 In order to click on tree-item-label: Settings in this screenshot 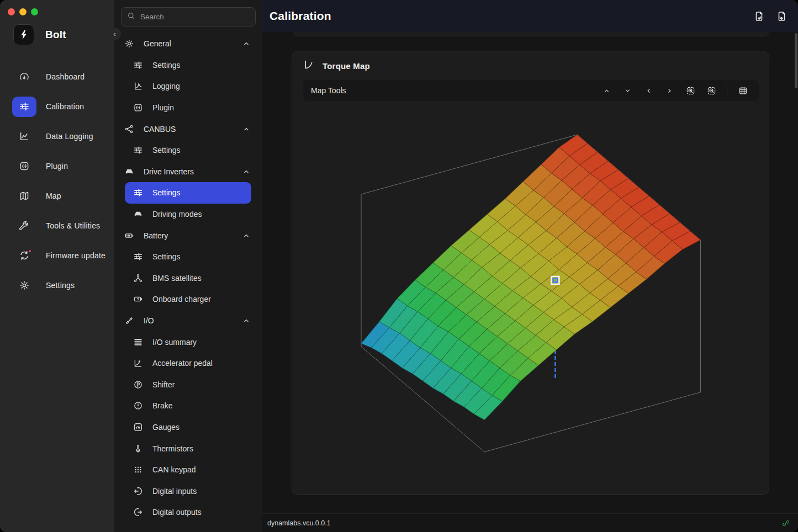, I will do `click(167, 65)`.